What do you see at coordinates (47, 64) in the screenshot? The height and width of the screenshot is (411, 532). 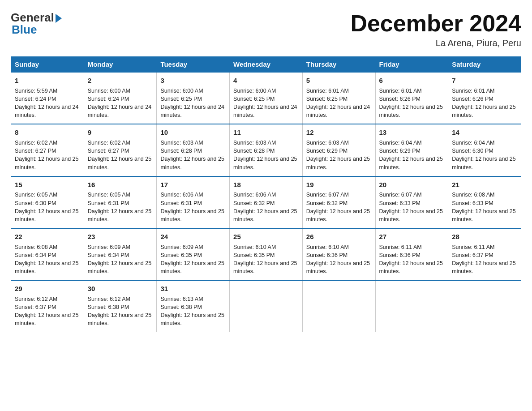 I see `header-sunday: Sunday` at bounding box center [47, 64].